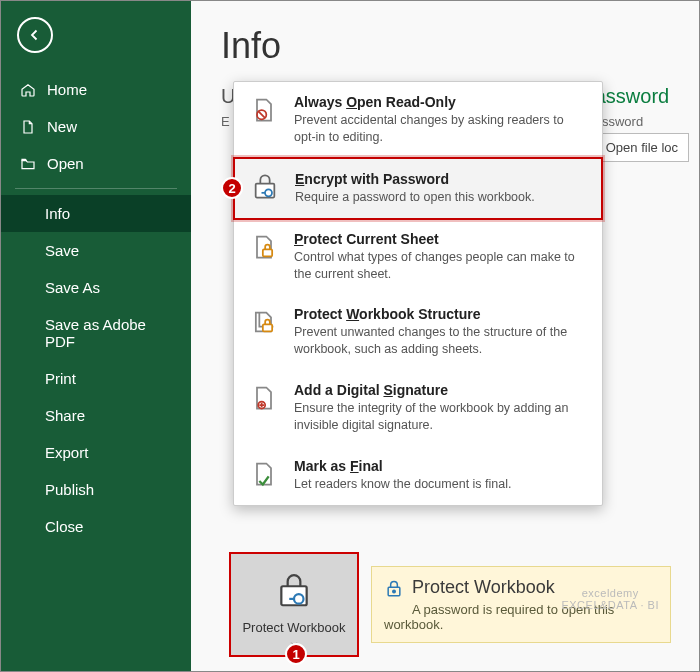  I want to click on nav-close: Close, so click(96, 526).